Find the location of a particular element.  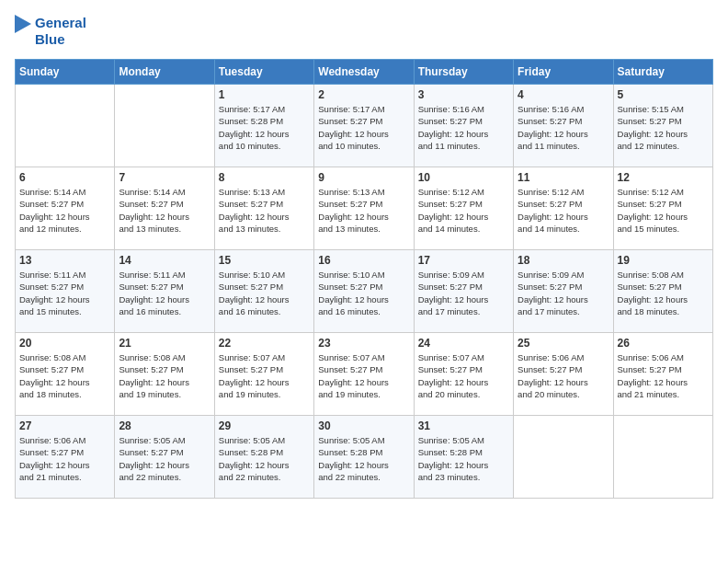

day-number: 4 is located at coordinates (563, 95).